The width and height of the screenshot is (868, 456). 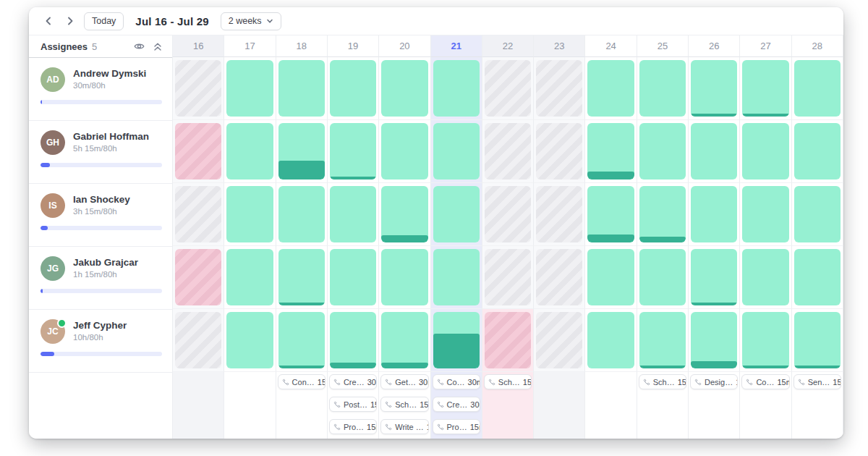 What do you see at coordinates (765, 46) in the screenshot?
I see `day-header: 27` at bounding box center [765, 46].